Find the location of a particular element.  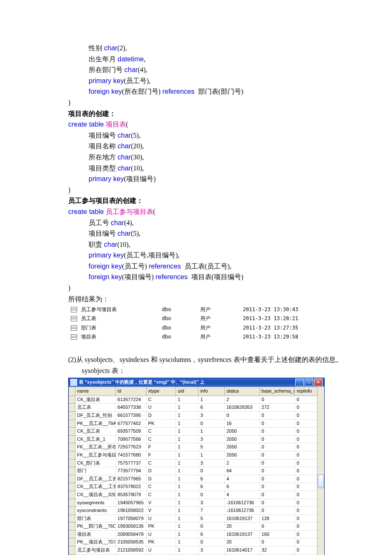

cell: CK_项目表 is located at coordinates (95, 400).